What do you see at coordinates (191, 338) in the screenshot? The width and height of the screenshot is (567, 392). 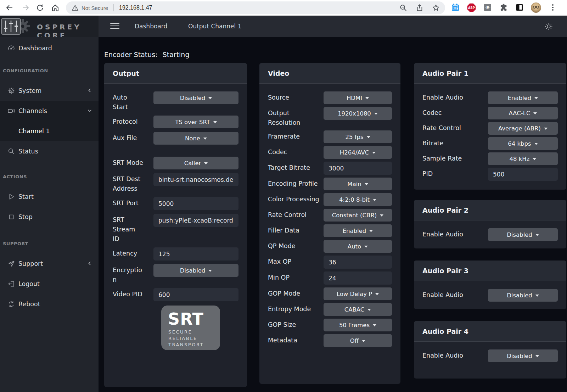 I see `srt-logo-tagline: SECURE RELIABLE TRANSPORT` at bounding box center [191, 338].